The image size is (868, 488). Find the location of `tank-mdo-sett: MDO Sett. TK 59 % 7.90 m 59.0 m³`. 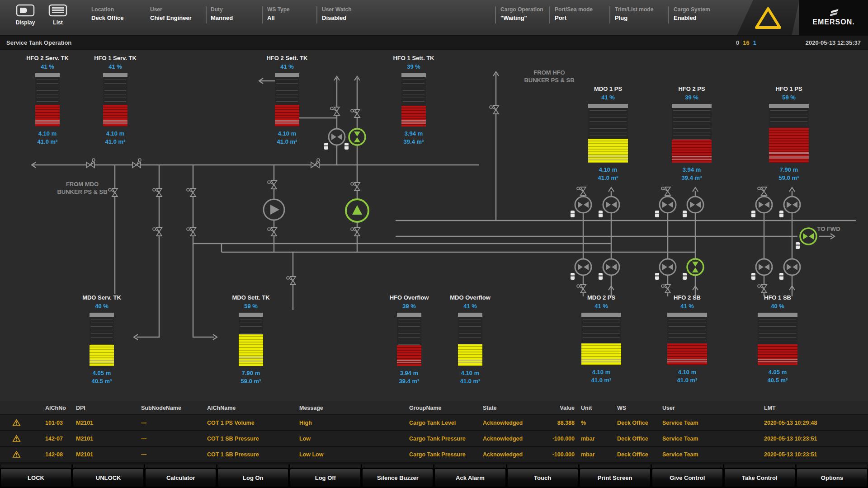

tank-mdo-sett: MDO Sett. TK 59 % 7.90 m 59.0 m³ is located at coordinates (251, 339).